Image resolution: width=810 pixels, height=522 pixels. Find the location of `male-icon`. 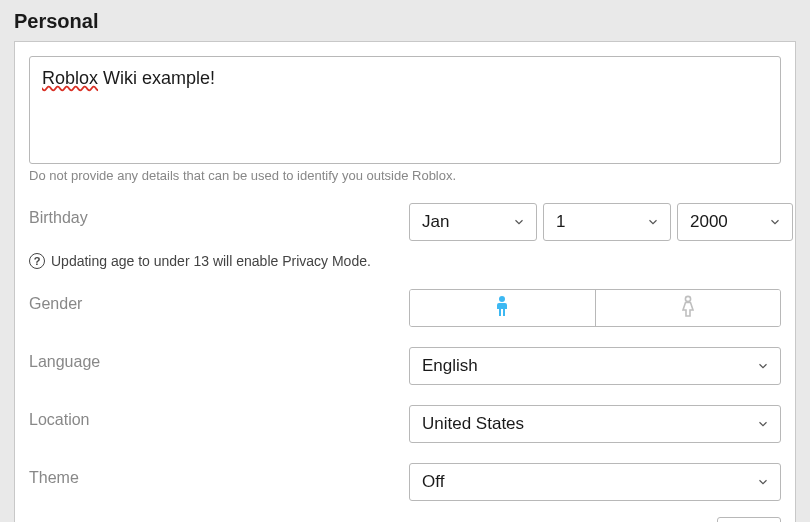

male-icon is located at coordinates (502, 308).